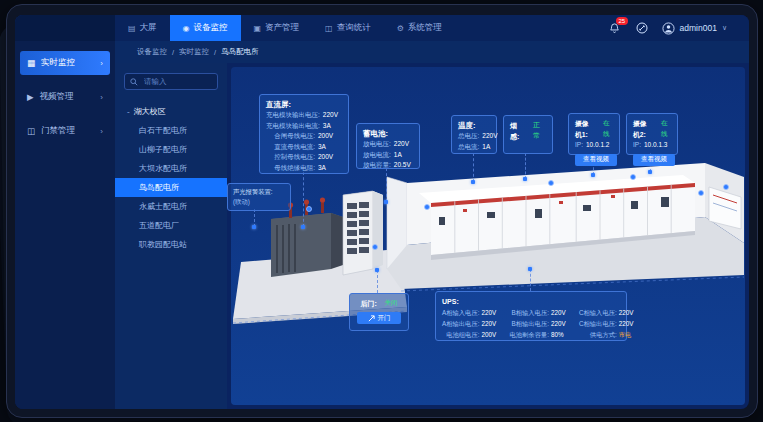 The height and width of the screenshot is (422, 763). Describe the element at coordinates (171, 188) in the screenshot. I see `tree-item-station-selected: 鸟岛配电所` at that location.